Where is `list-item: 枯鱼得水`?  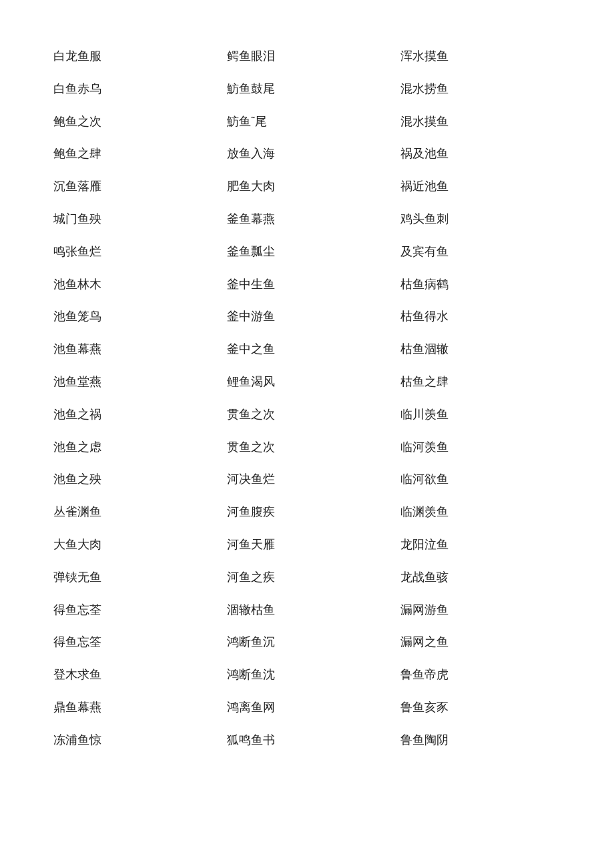 list-item: 枯鱼得水 is located at coordinates (481, 316).